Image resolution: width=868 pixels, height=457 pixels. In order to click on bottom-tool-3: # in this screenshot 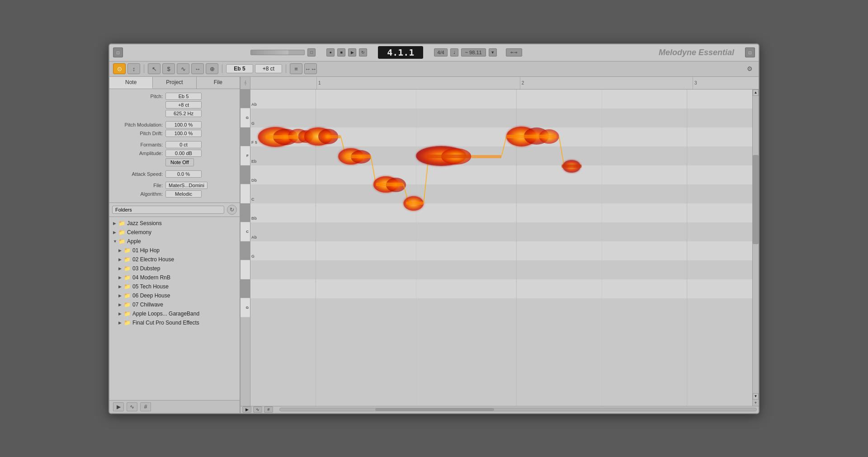, I will do `click(146, 407)`.